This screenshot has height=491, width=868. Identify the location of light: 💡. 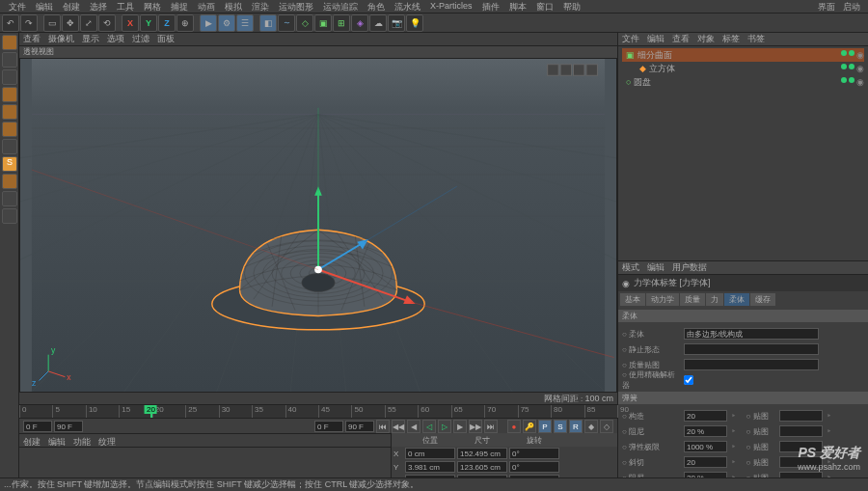
(415, 23).